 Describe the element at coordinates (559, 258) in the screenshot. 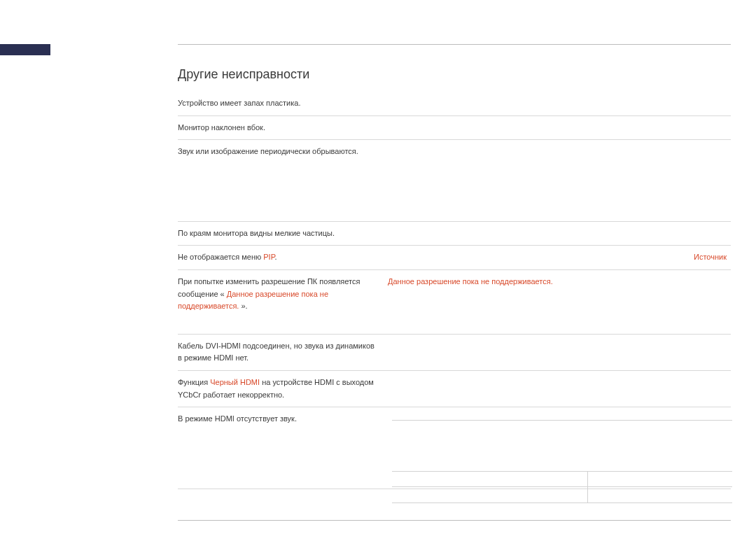

I see `solution-cell: Источник` at that location.